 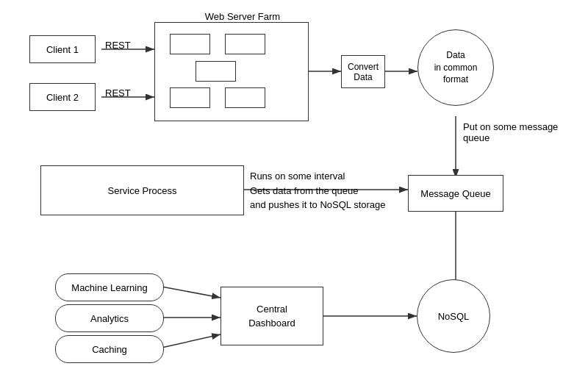 What do you see at coordinates (232, 72) in the screenshot?
I see `web-server-farm-box` at bounding box center [232, 72].